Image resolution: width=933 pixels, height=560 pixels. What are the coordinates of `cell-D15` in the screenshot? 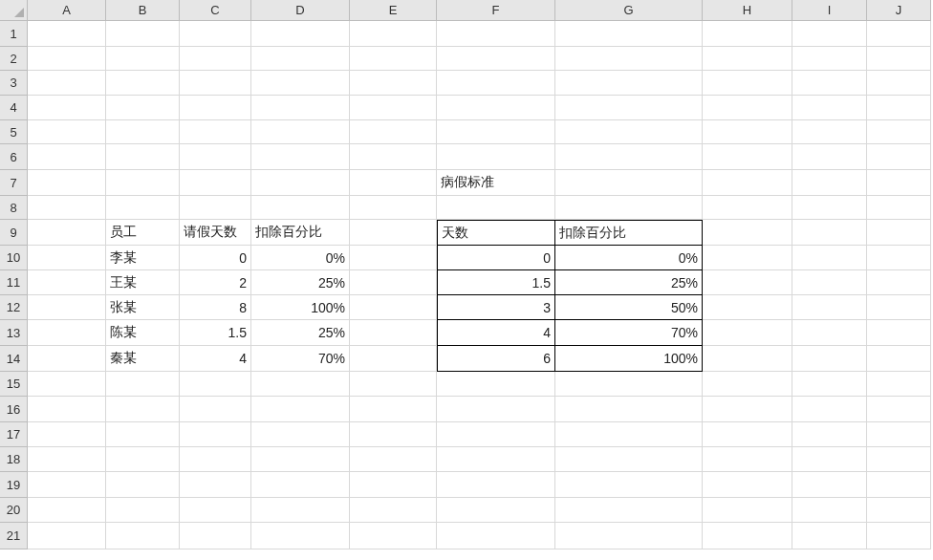 It's located at (300, 384).